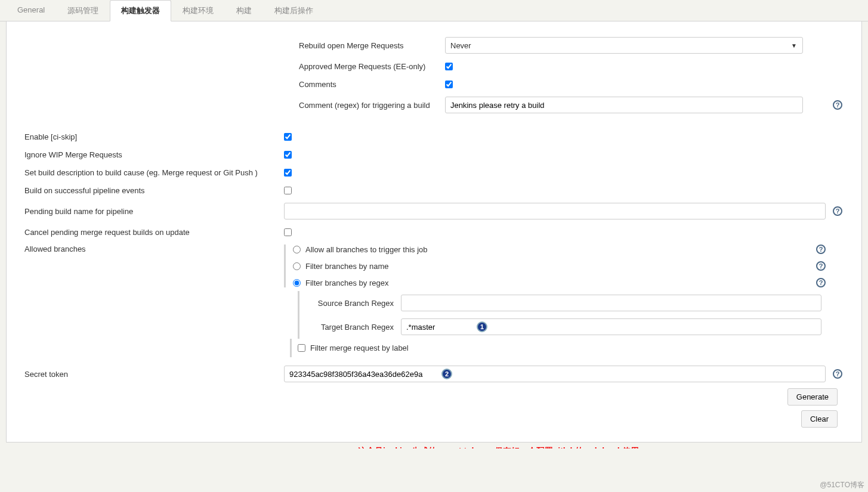 The image size is (868, 492). Describe the element at coordinates (434, 190) in the screenshot. I see `row-build-pipeline: Build on successful pipeline events` at that location.